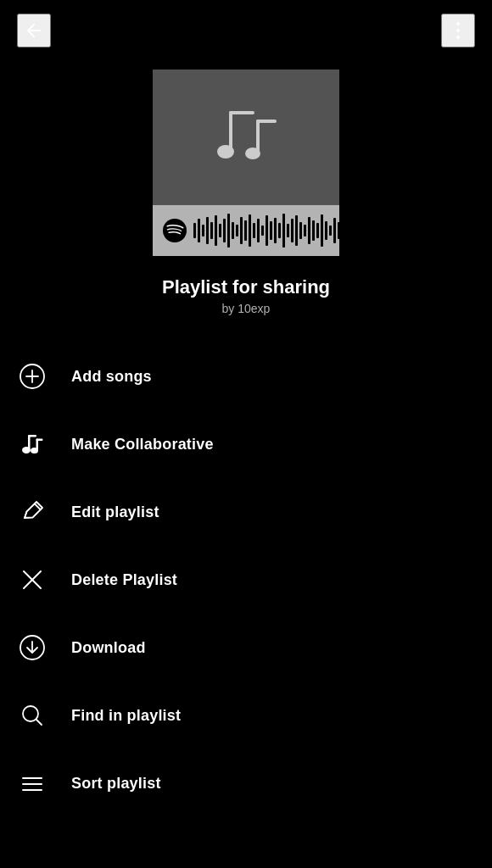  What do you see at coordinates (246, 376) in the screenshot?
I see `menu-item-add-songs: Add songs` at bounding box center [246, 376].